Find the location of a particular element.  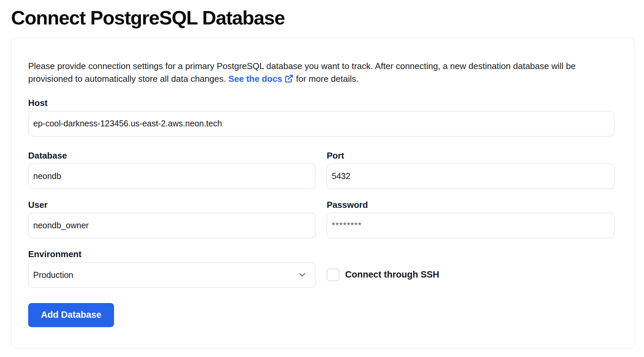

password-field-group: Password is located at coordinates (471, 219).